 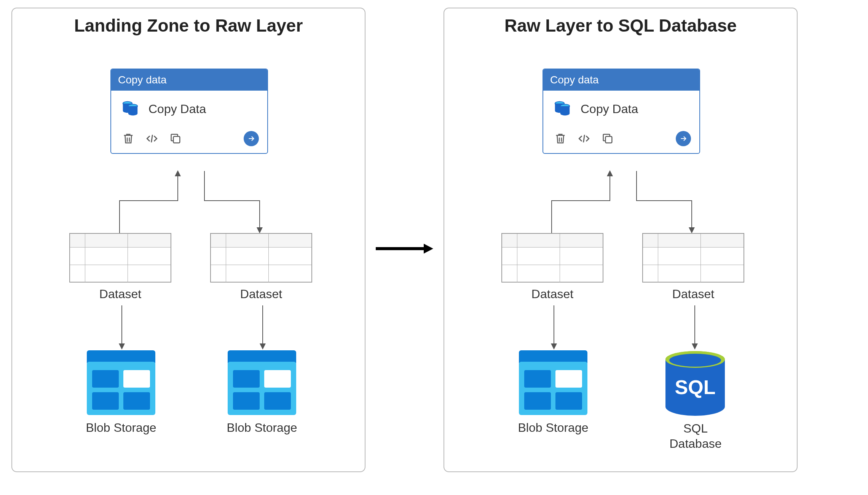 What do you see at coordinates (188, 26) in the screenshot?
I see `panel-title: Landing Zone to Raw Layer` at bounding box center [188, 26].